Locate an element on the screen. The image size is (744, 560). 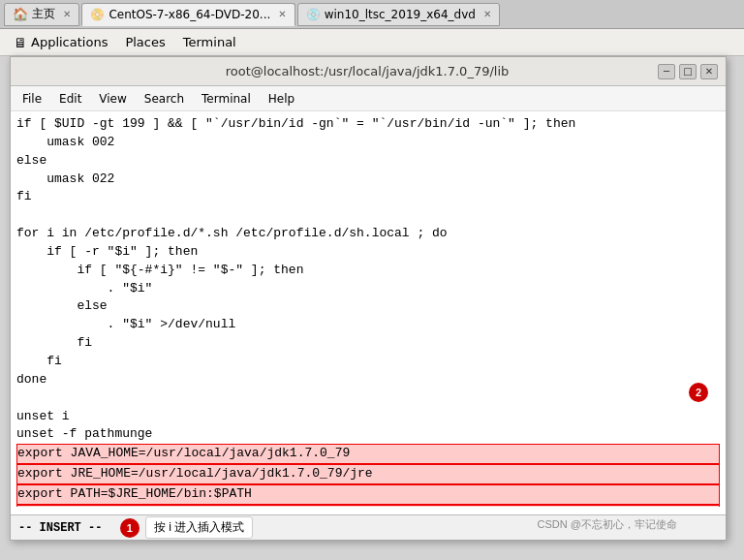
code-line-13: fi is located at coordinates (39, 360).